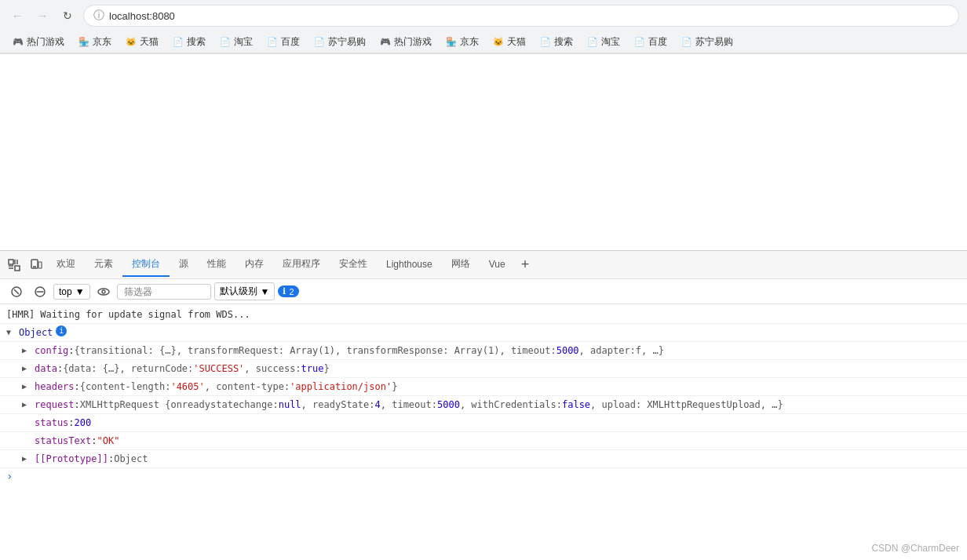  Describe the element at coordinates (102, 42) in the screenshot. I see `bookmark-label-1: 京东` at that location.